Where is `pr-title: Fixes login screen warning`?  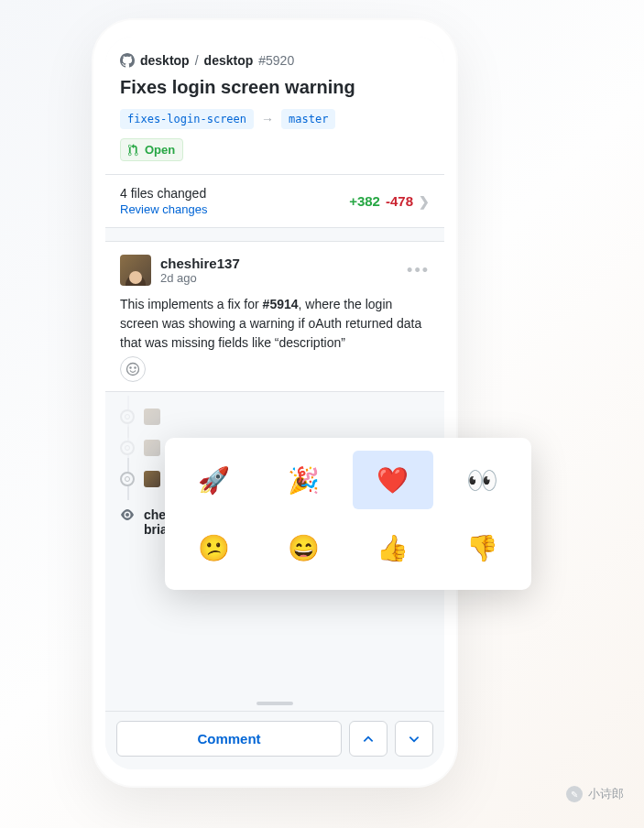
pr-title: Fixes login screen warning is located at coordinates (275, 88).